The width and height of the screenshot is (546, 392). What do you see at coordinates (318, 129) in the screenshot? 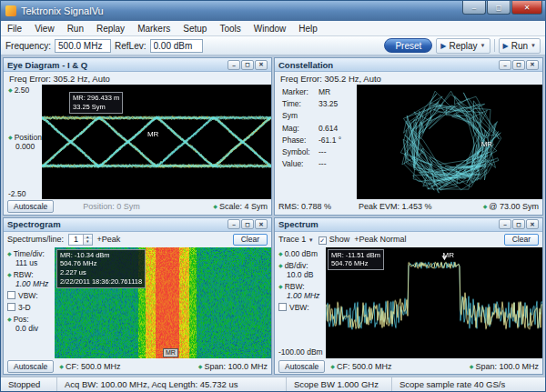
I see `info-row: Mag:0.614` at bounding box center [318, 129].